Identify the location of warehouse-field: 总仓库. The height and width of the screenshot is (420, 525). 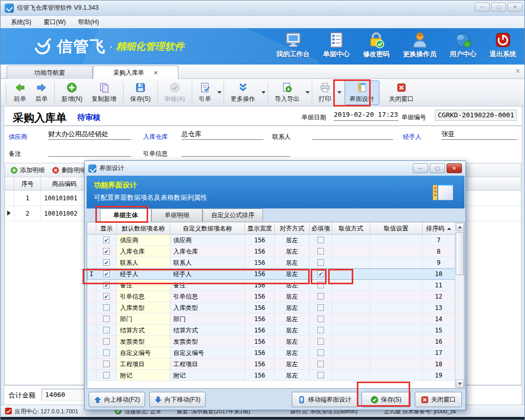
(223, 135).